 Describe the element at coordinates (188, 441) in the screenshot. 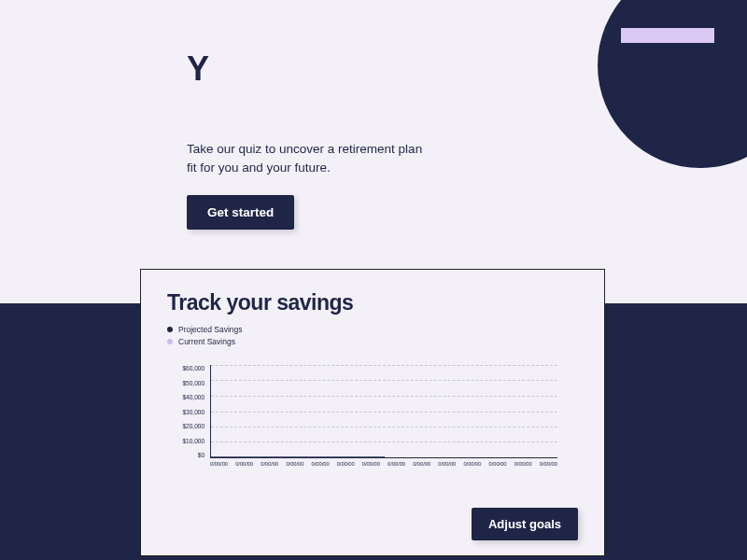

I see `y-tick: $10,000` at that location.